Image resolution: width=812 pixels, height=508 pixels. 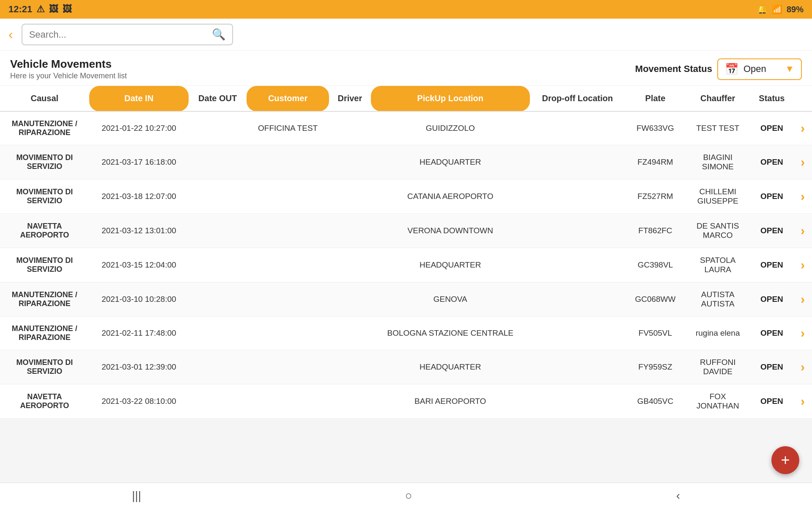 I want to click on movement-status-select: 📅 Open ▼, so click(x=760, y=69).